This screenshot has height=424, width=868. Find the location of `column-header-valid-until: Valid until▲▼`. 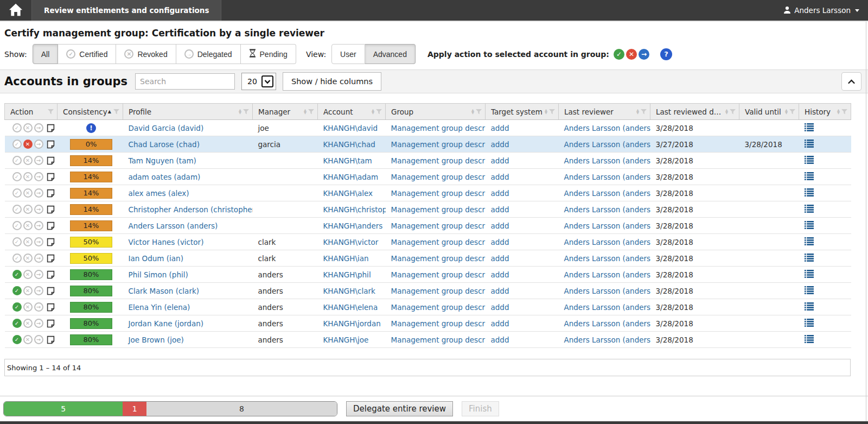

column-header-valid-until: Valid until▲▼ is located at coordinates (769, 112).